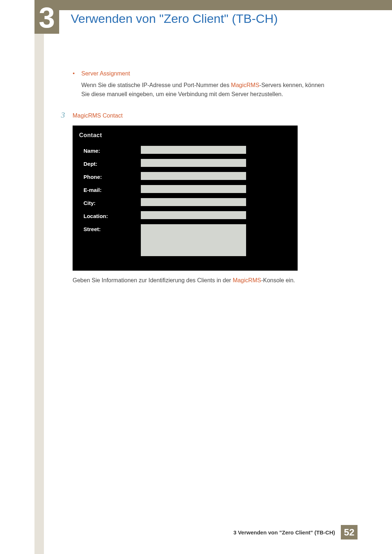  Describe the element at coordinates (213, 5) in the screenshot. I see `top-bar` at that location.